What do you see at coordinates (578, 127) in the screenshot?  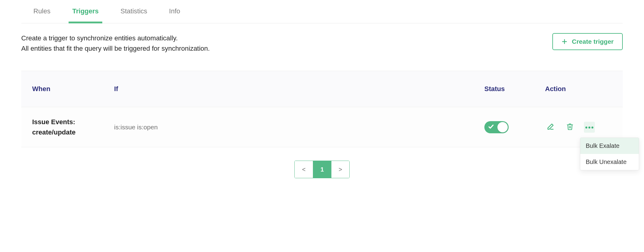 I see `cell-action: Bulk Exalate Bulk Unexalate` at bounding box center [578, 127].